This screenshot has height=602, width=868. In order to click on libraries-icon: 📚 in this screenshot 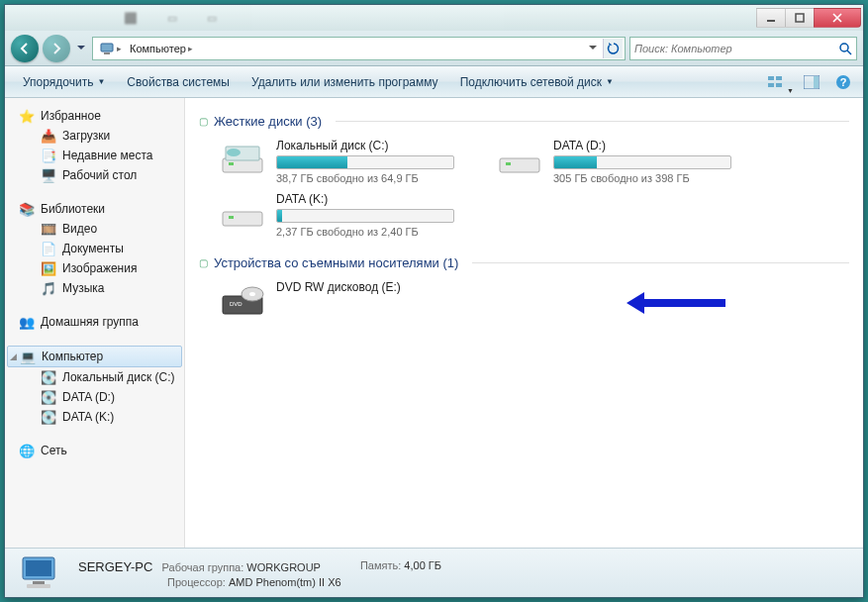, I will do `click(27, 209)`.